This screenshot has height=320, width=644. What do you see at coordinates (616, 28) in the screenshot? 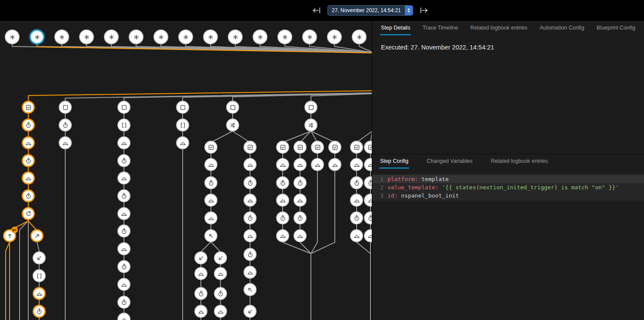
I see `tab-blueprint-config: Blueprint Config` at bounding box center [616, 28].